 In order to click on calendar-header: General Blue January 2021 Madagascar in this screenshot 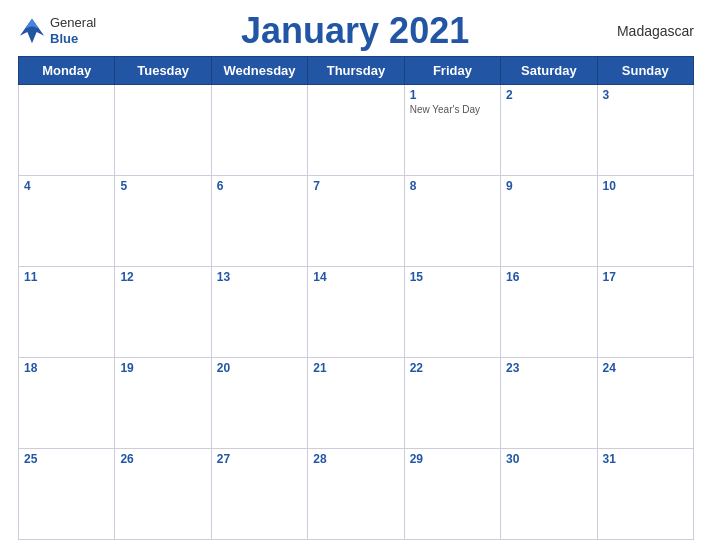, I will do `click(356, 31)`.